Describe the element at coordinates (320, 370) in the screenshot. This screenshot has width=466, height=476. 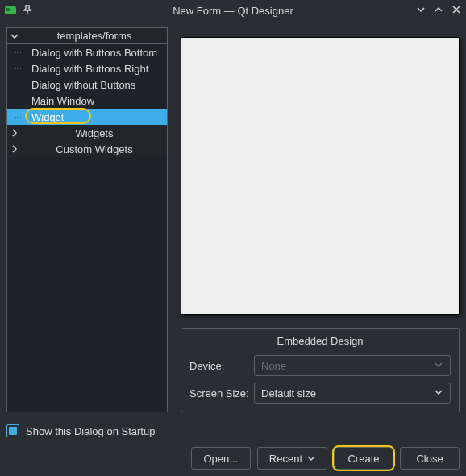
I see `embedded-design-group: Embedded Design Device: None Screen Size…` at that location.